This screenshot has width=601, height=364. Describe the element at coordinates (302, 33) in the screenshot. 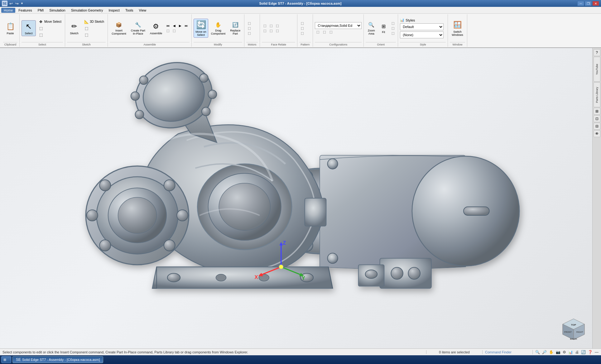

I see `pat3-button: ⬚` at that location.